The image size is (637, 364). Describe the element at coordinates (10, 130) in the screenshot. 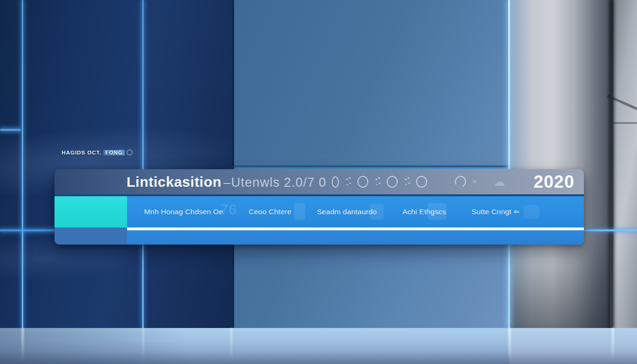

I see `glow-line-segment` at that location.